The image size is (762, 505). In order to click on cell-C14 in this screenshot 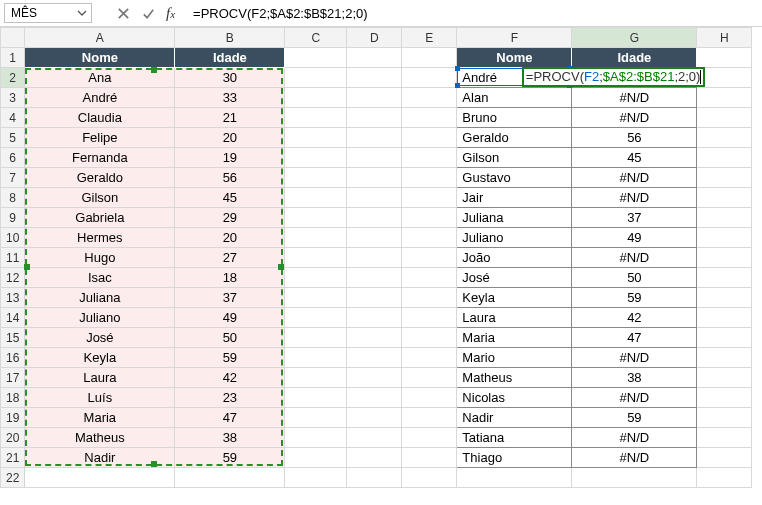, I will do `click(316, 318)`.